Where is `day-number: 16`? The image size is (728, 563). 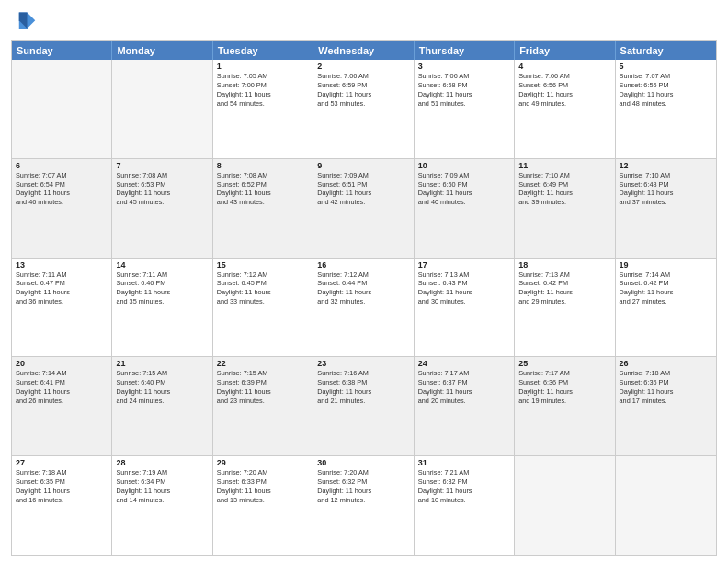 day-number: 16 is located at coordinates (363, 265).